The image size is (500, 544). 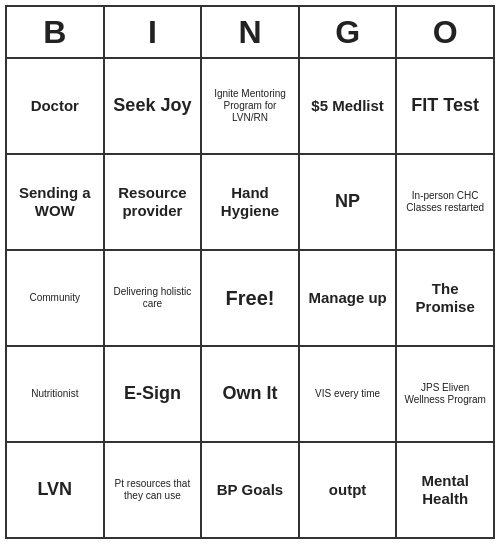 What do you see at coordinates (349, 298) in the screenshot?
I see `bingo-cell: Manage up` at bounding box center [349, 298].